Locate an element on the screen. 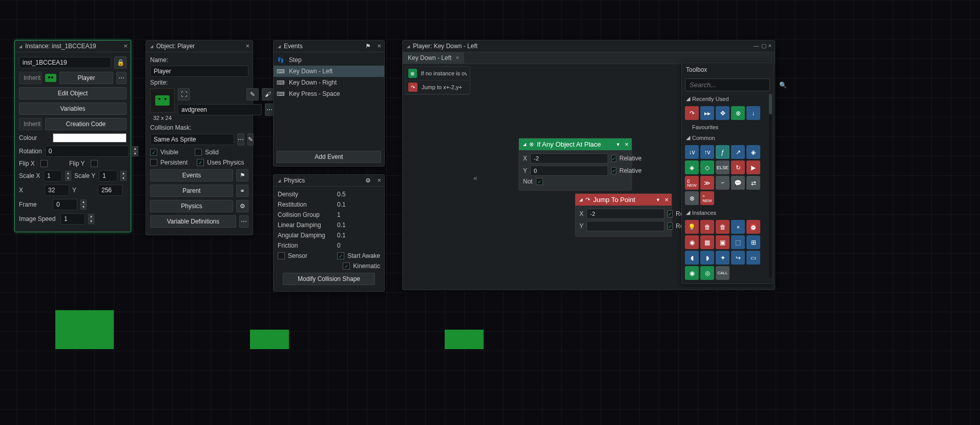 The height and width of the screenshot is (425, 980). parent-icon: ⚭ is located at coordinates (242, 191).